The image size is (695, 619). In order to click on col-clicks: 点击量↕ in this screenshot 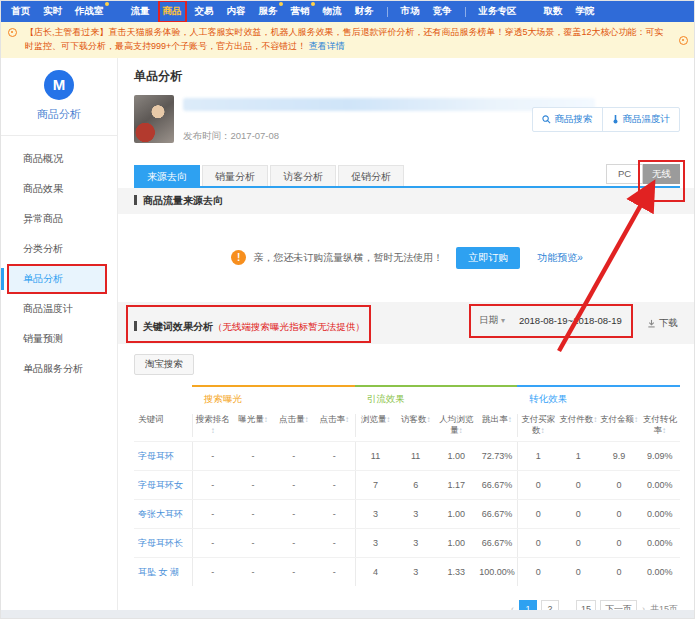, I will do `click(294, 426)`.